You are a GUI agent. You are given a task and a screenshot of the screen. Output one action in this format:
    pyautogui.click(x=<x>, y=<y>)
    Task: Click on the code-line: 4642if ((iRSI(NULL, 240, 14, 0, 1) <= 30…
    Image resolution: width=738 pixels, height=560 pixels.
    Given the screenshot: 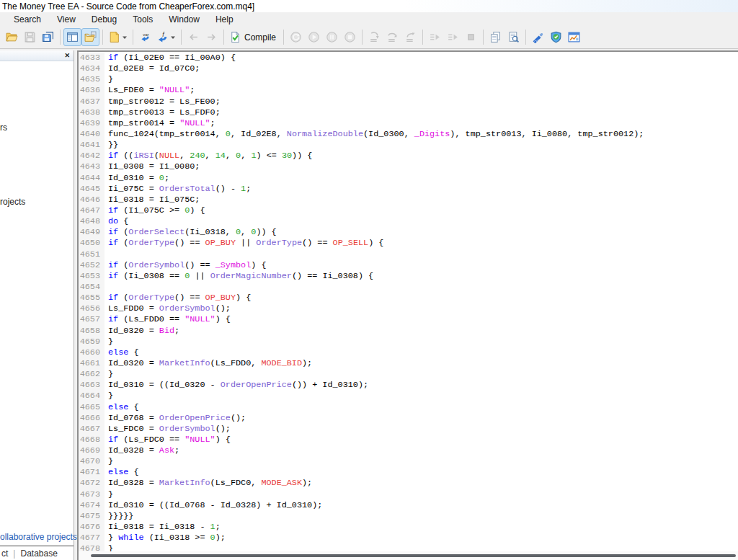 What is the action you would take?
    pyautogui.click(x=408, y=156)
    